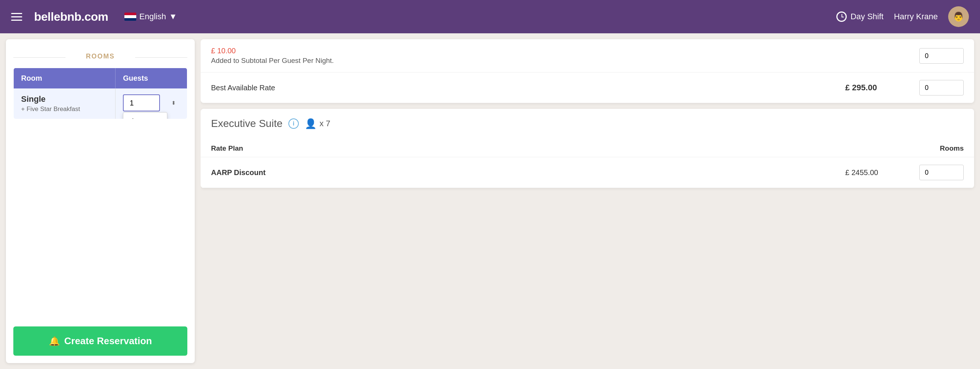 The image size is (980, 369). Describe the element at coordinates (587, 173) in the screenshot. I see `aarp-discount-row: AARP Discount £ 2455.00 012` at that location.